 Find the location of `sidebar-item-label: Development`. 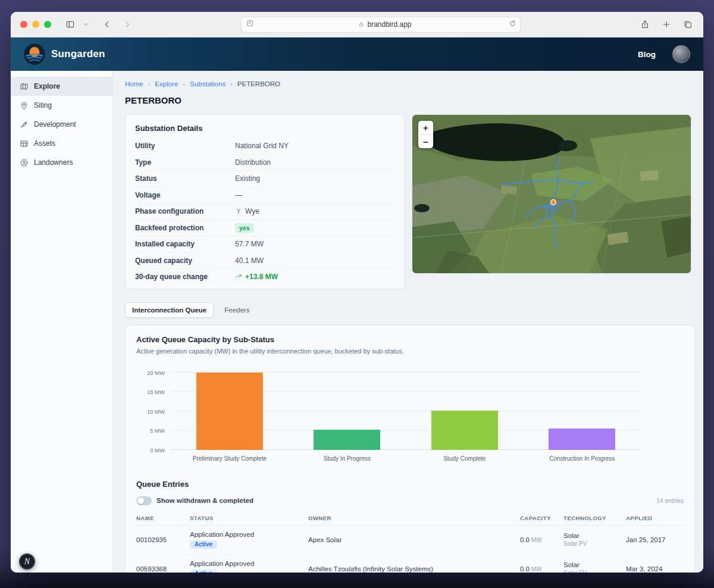

sidebar-item-label: Development is located at coordinates (55, 124).